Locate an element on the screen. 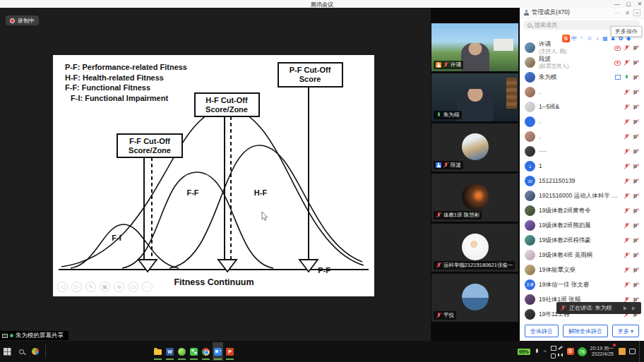  mic-on-icon is located at coordinates (627, 78).